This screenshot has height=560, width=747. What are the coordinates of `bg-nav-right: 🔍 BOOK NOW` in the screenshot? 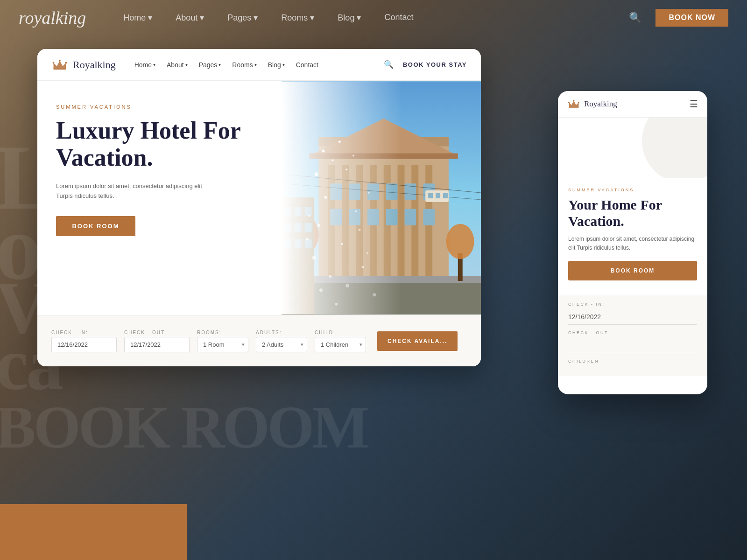 It's located at (679, 18).